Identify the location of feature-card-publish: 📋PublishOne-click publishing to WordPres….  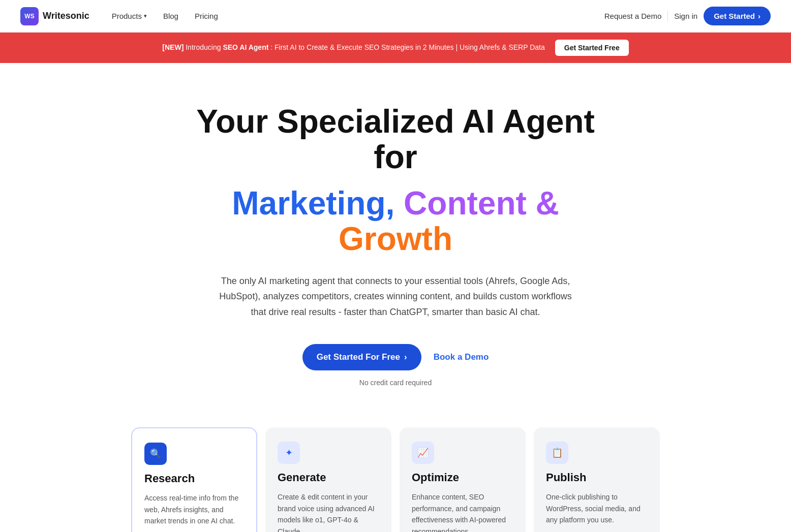
(597, 480).